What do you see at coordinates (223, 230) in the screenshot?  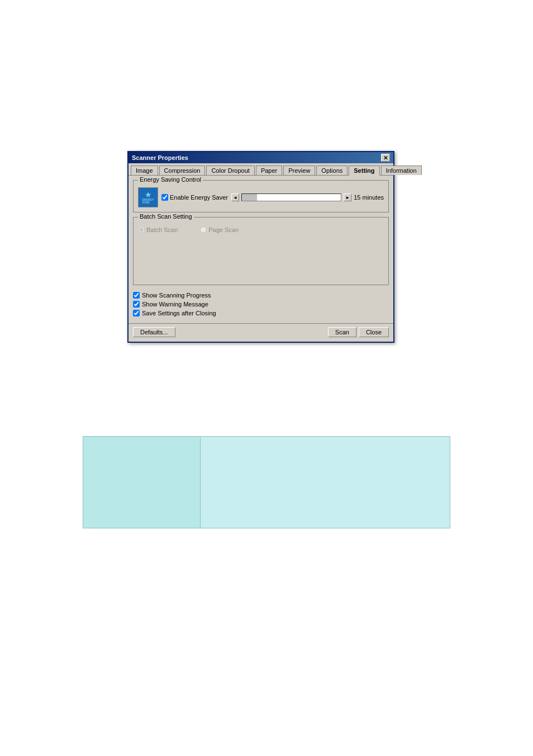 I see `page-scan-text: Page Scan` at bounding box center [223, 230].